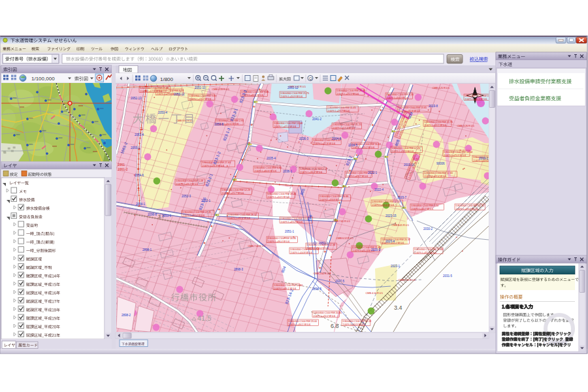  What do you see at coordinates (136, 98) in the screenshot?
I see `svg-text: 2052-13` at bounding box center [136, 98].